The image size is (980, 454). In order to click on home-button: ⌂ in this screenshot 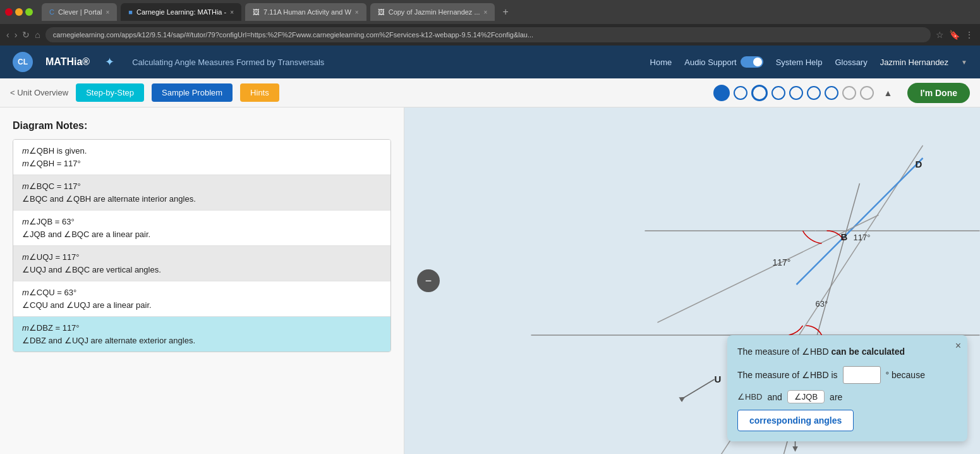, I will do `click(37, 35)`.